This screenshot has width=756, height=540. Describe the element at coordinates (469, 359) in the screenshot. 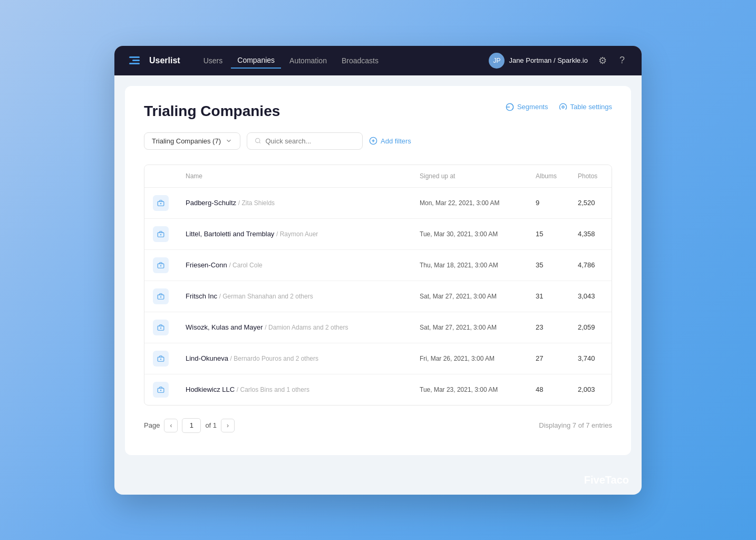

I see `row-date-cell: Fri, Mar 26, 2021, 3:00 AM` at that location.